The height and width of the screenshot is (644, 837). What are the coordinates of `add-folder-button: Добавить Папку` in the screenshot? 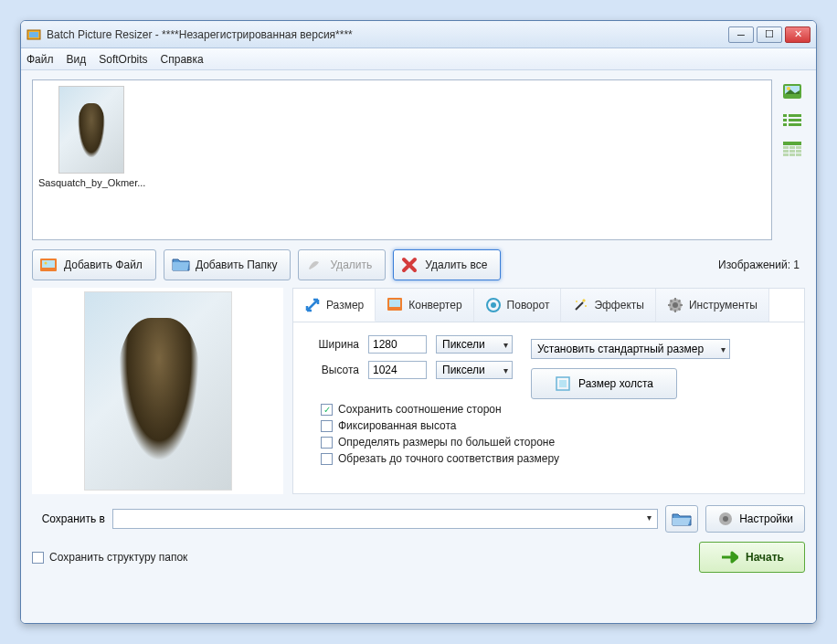 It's located at (228, 265).